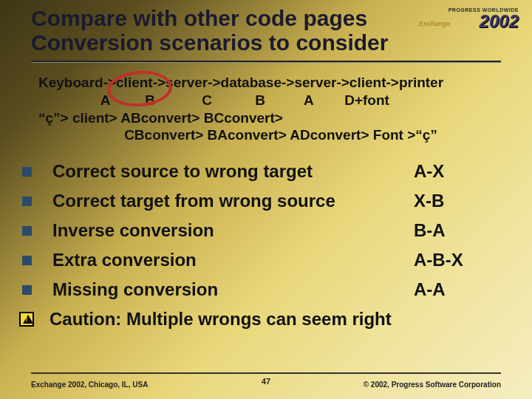 The width and height of the screenshot is (532, 399). What do you see at coordinates (266, 231) in the screenshot?
I see `list-item: Inverse conversion B-A` at bounding box center [266, 231].